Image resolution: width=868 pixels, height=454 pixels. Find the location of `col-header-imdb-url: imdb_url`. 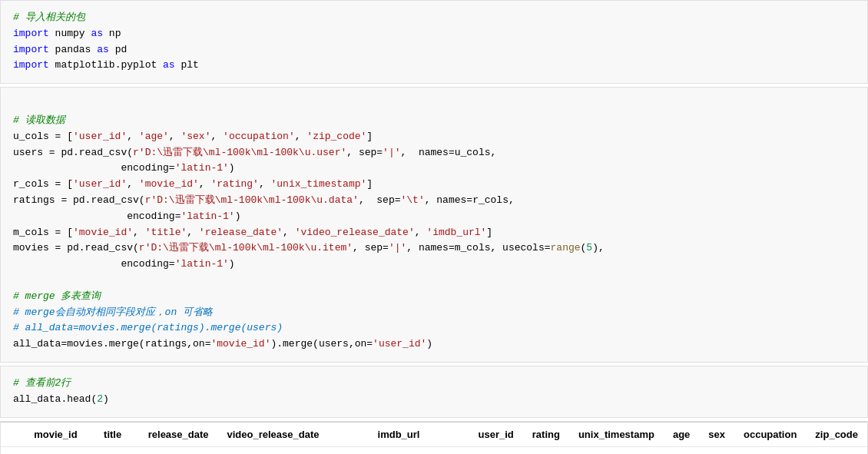

col-header-imdb-url: imdb_url is located at coordinates (398, 434).